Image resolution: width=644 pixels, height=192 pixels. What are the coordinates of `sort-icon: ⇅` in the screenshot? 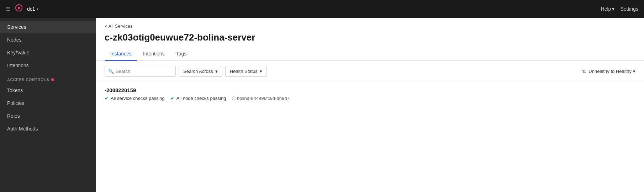 It's located at (584, 71).